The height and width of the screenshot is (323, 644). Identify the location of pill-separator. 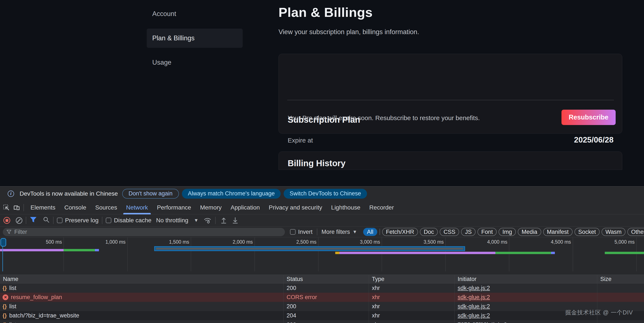
(380, 232).